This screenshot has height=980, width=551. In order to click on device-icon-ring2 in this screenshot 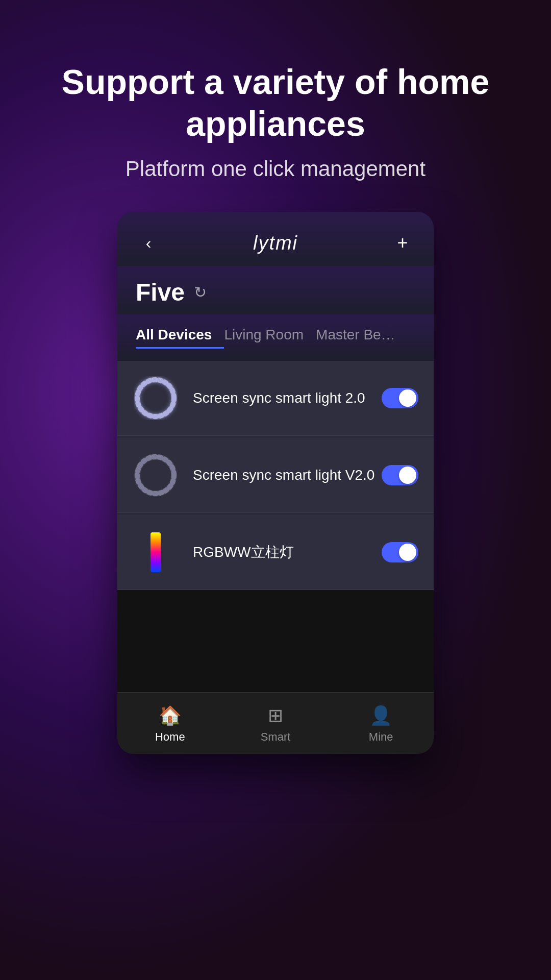, I will do `click(156, 475)`.